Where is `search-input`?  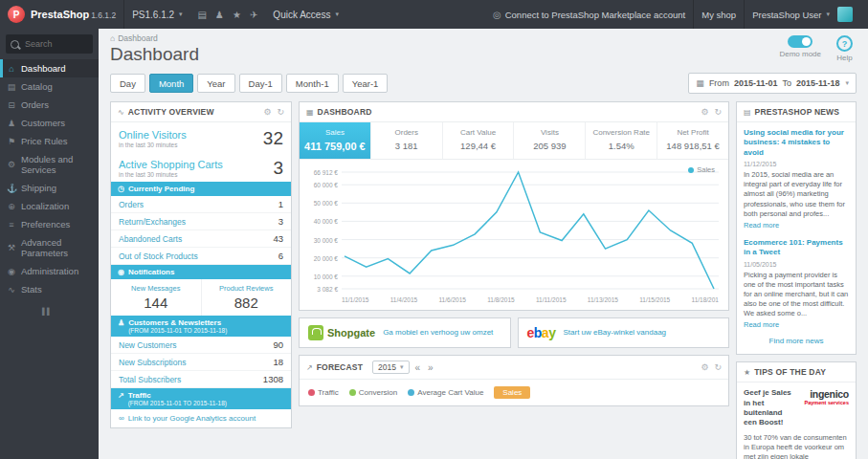
search-input is located at coordinates (57, 44).